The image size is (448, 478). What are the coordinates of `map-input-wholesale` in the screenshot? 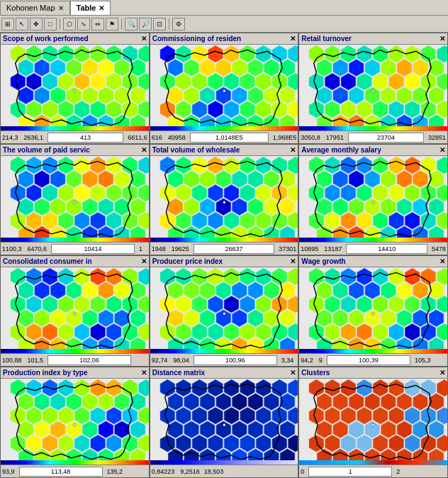 It's located at (234, 249).